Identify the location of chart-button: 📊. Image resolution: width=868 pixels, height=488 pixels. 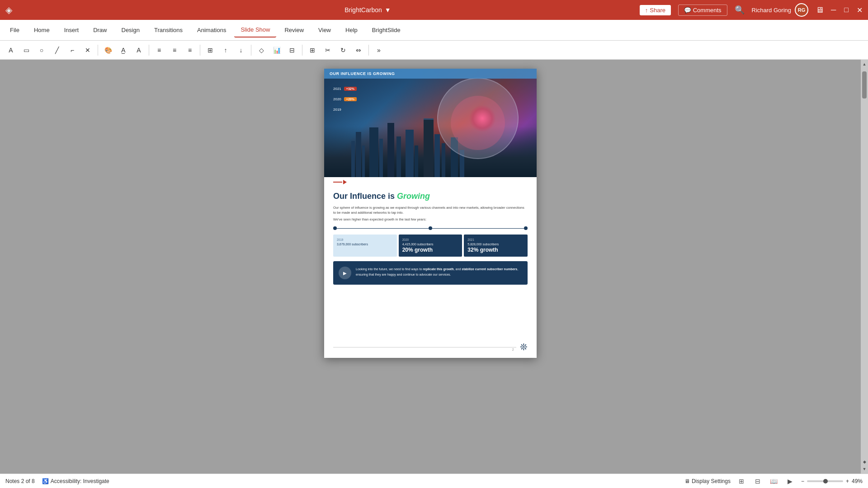
(277, 50).